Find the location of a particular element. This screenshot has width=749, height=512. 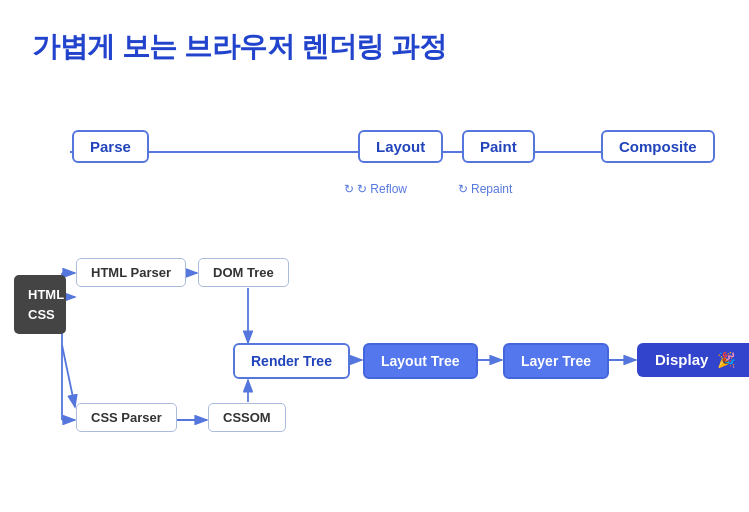

page-title: 가볍게 보는 브라우저 렌더링 과정 is located at coordinates (374, 33).